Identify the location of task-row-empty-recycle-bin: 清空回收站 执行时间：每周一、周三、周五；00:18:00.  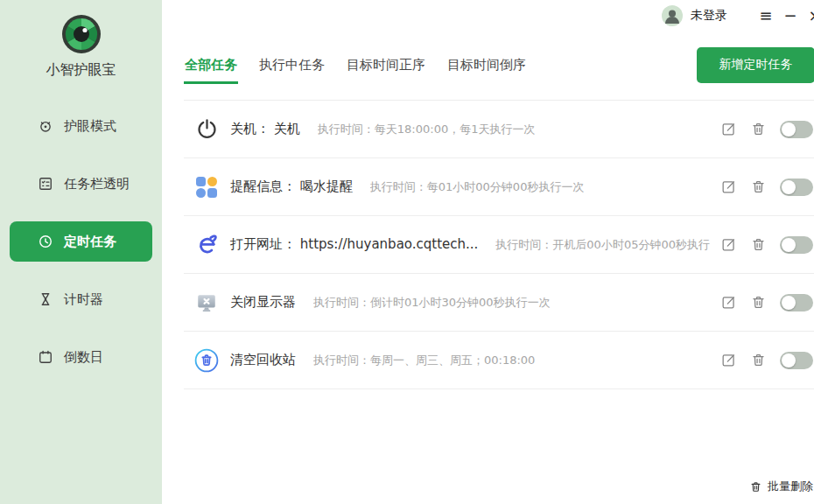
(499, 360).